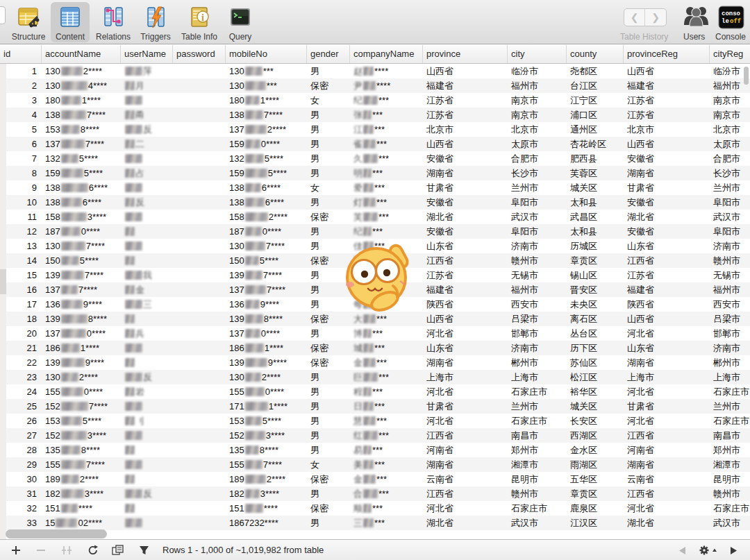 This screenshot has width=750, height=560. I want to click on cell-province: 甘肃省, so click(465, 187).